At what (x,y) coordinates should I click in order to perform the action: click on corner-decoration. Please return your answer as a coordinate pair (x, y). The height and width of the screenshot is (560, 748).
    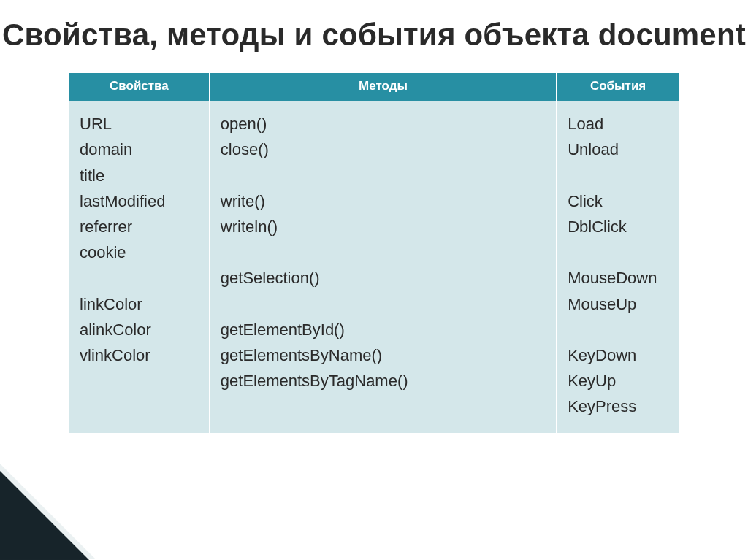
    Looking at the image, I should click on (46, 514).